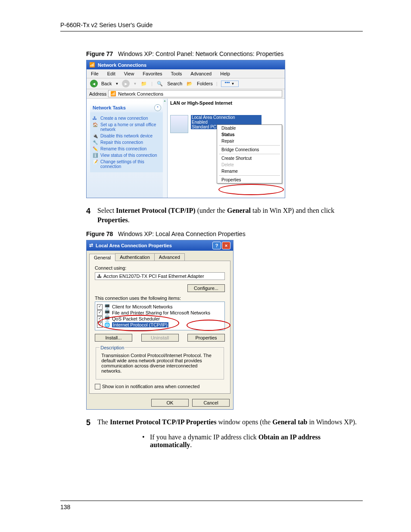 The image size is (411, 532). I want to click on task-repair: 🔧Repair this connection, so click(127, 142).